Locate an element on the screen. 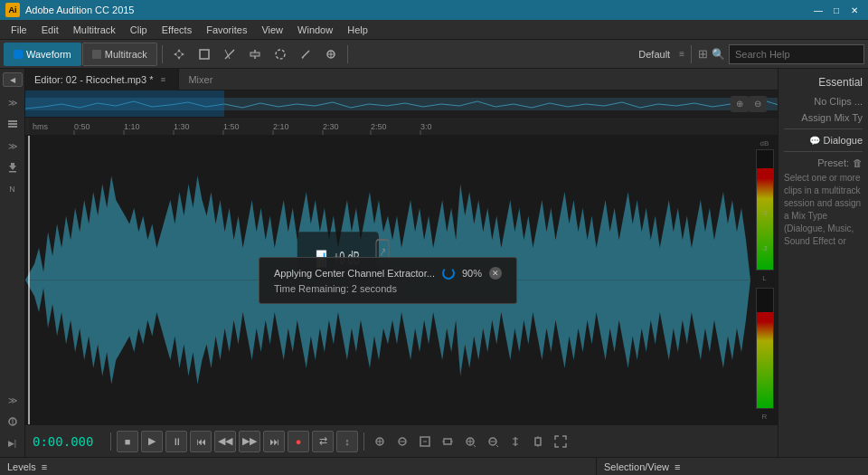 The image size is (868, 475). no-clips-item: No Clips ... is located at coordinates (823, 101).